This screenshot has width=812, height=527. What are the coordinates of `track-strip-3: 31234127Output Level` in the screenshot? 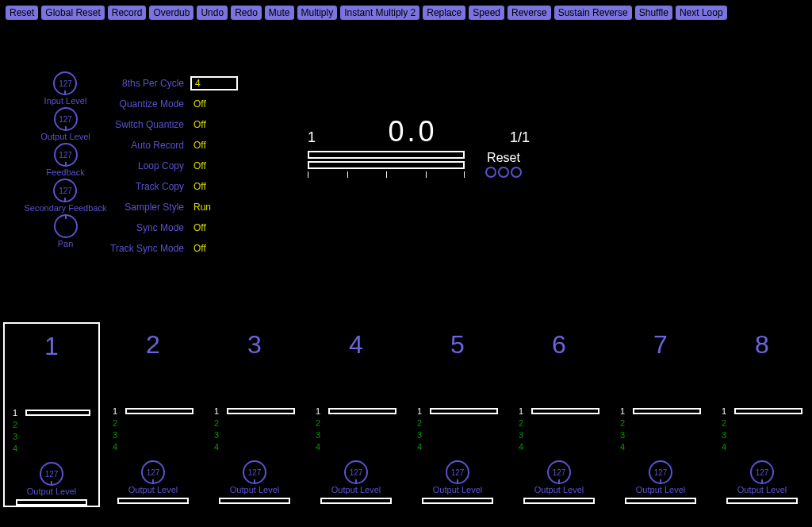 It's located at (255, 413).